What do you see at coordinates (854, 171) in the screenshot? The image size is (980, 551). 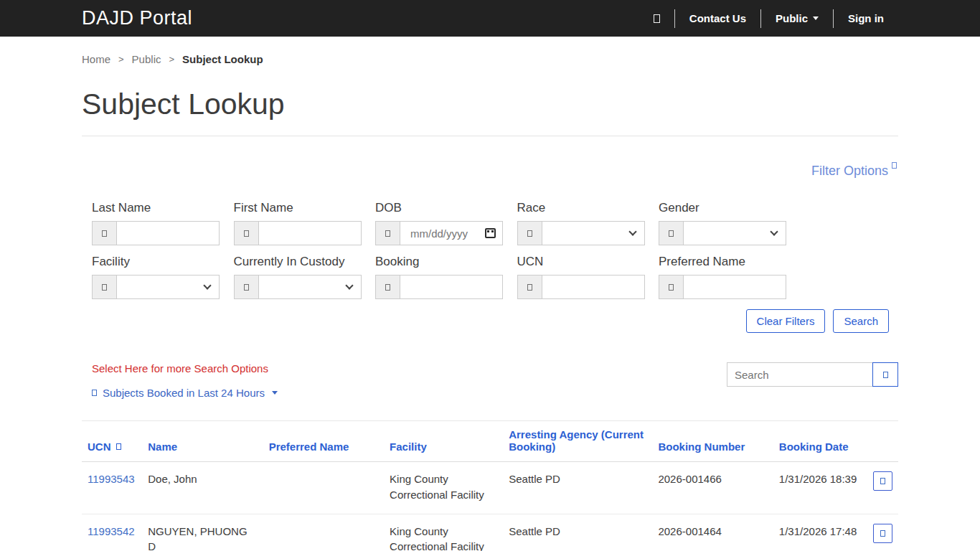 I see `filter-options-toggle: Filter Options` at bounding box center [854, 171].